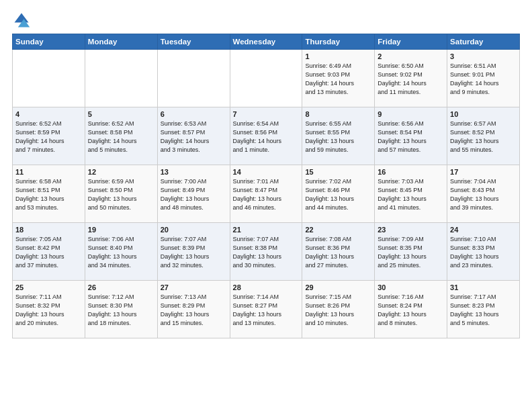 This screenshot has width=532, height=411. What do you see at coordinates (48, 172) in the screenshot?
I see `day-number: 11` at bounding box center [48, 172].